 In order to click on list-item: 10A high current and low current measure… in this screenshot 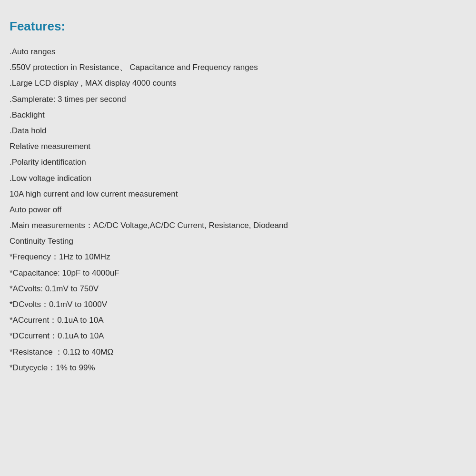, I will do `click(236, 194)`.